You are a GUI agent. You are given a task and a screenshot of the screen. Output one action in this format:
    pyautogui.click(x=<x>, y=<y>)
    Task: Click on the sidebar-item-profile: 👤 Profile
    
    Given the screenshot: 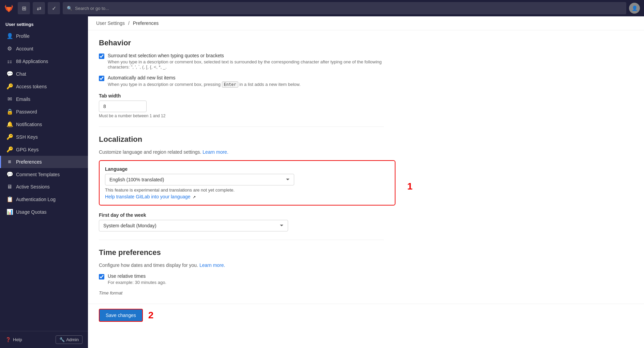 What is the action you would take?
    pyautogui.click(x=44, y=36)
    